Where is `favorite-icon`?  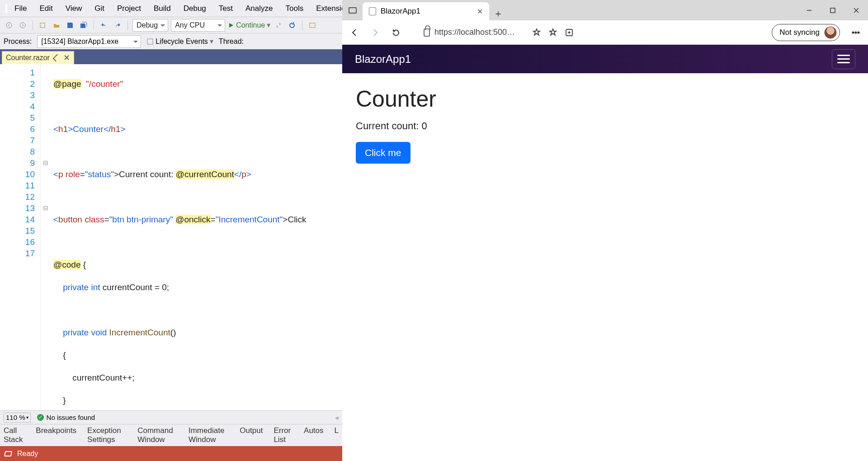
favorite-icon is located at coordinates (553, 33).